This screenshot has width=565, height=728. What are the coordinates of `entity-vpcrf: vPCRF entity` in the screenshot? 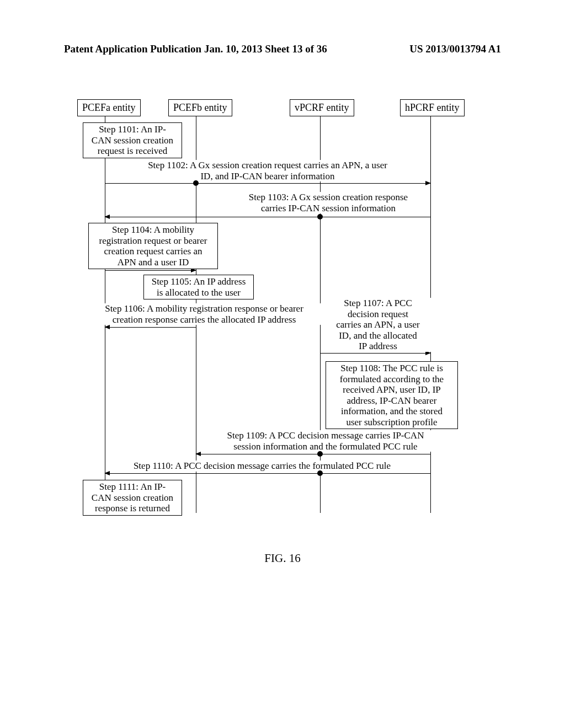 It's located at (322, 108).